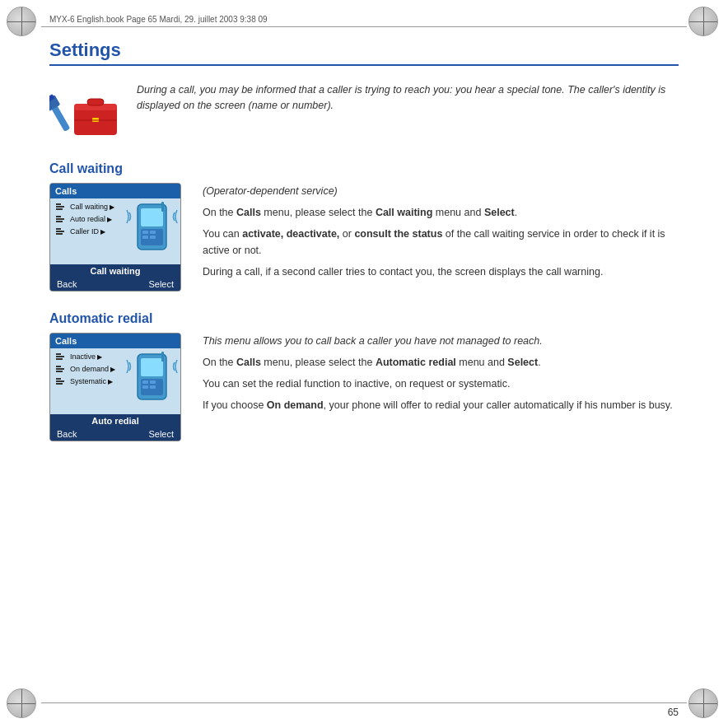  What do you see at coordinates (86, 219) in the screenshot?
I see `menu-item-2: Auto redial ▶` at bounding box center [86, 219].